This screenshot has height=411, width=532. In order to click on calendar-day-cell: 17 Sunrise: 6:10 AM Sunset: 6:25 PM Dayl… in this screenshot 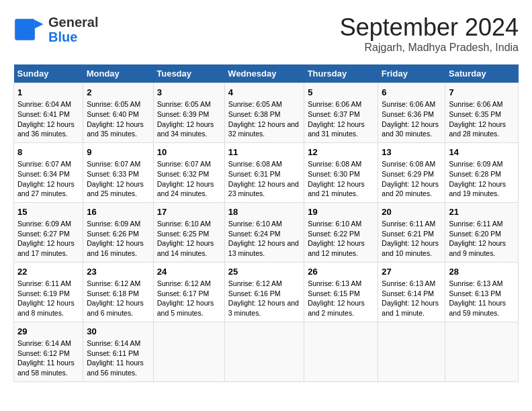, I will do `click(189, 232)`.